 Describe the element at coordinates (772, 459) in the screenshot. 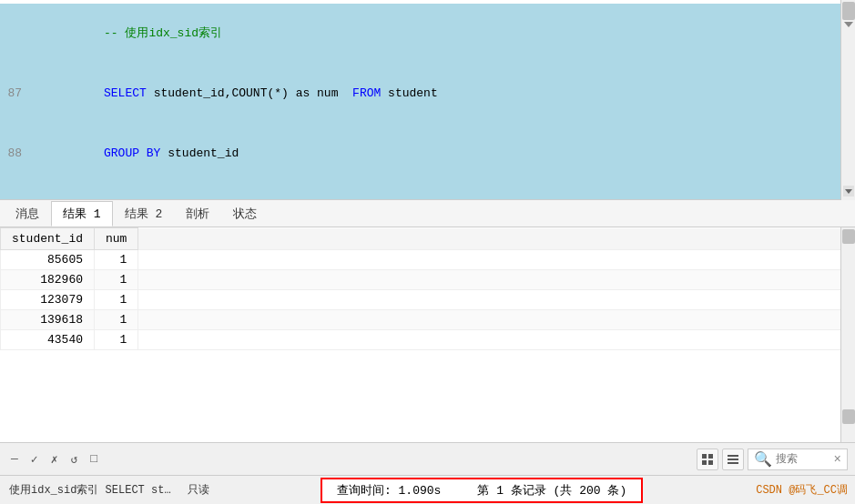

I see `toolbar-right: 🔍 ×` at that location.